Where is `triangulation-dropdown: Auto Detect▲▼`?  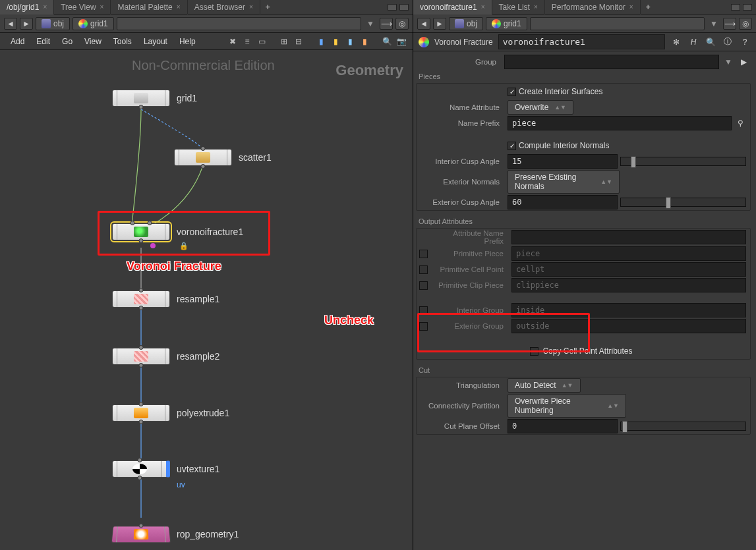
triangulation-dropdown: Auto Detect▲▼ is located at coordinates (544, 385).